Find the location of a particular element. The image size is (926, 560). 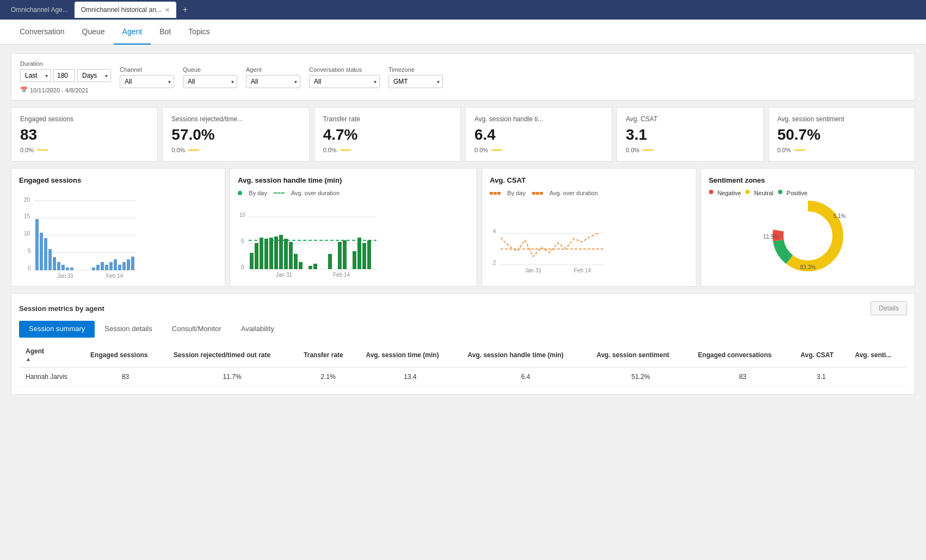

sm-tab-availability: Availability is located at coordinates (258, 329).